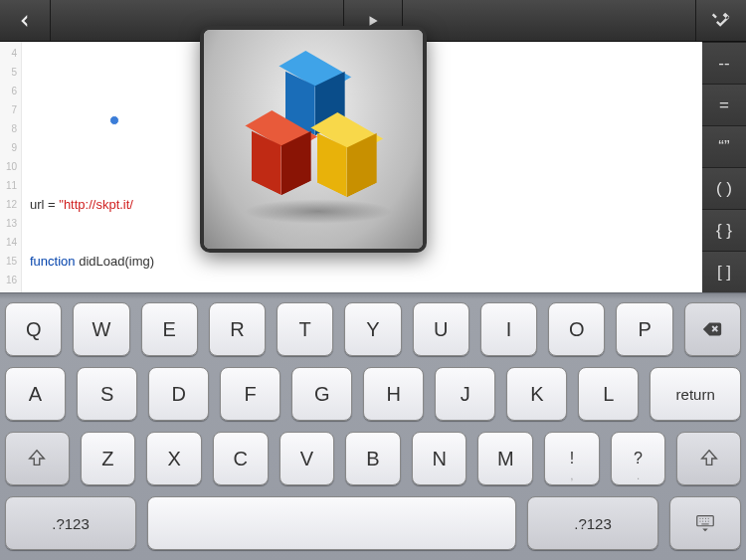  I want to click on cursor-handle, so click(114, 120).